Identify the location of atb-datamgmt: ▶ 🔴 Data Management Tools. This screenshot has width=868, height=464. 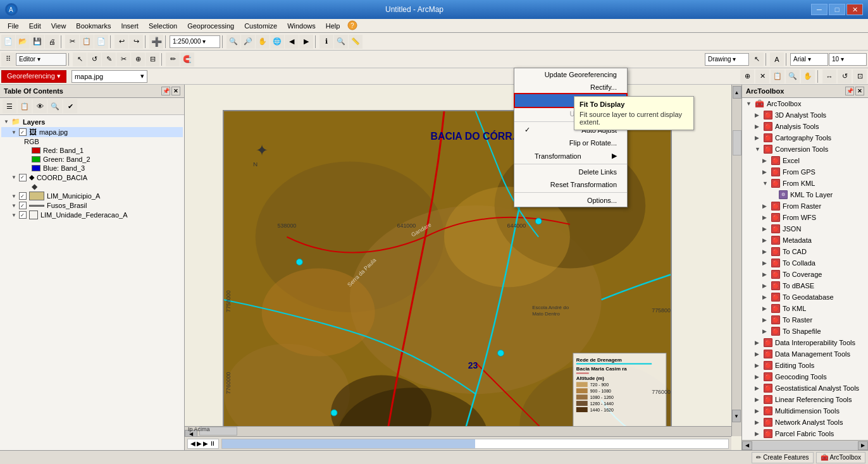
(805, 354).